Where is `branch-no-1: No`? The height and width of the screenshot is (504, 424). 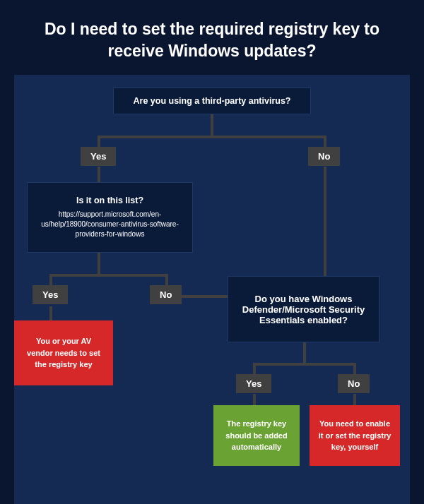
branch-no-1: No is located at coordinates (324, 157).